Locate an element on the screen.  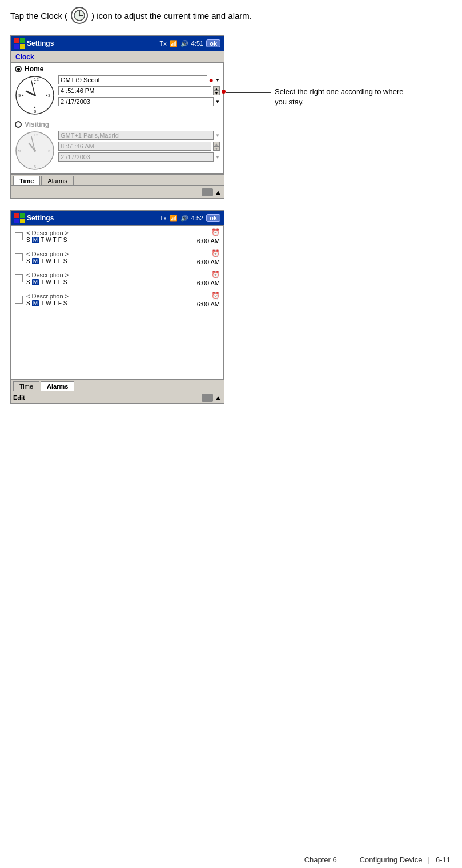
day-F-1: F is located at coordinates (60, 240).